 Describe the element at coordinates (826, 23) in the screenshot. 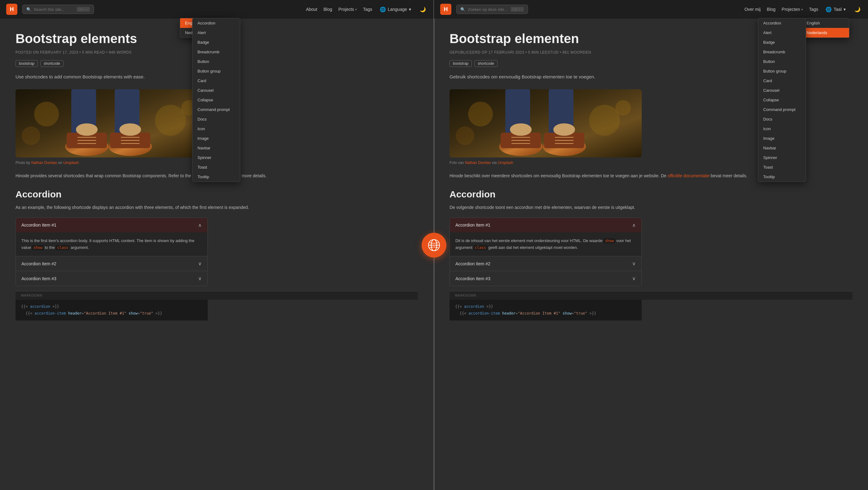

I see `right-lang-english: English` at that location.